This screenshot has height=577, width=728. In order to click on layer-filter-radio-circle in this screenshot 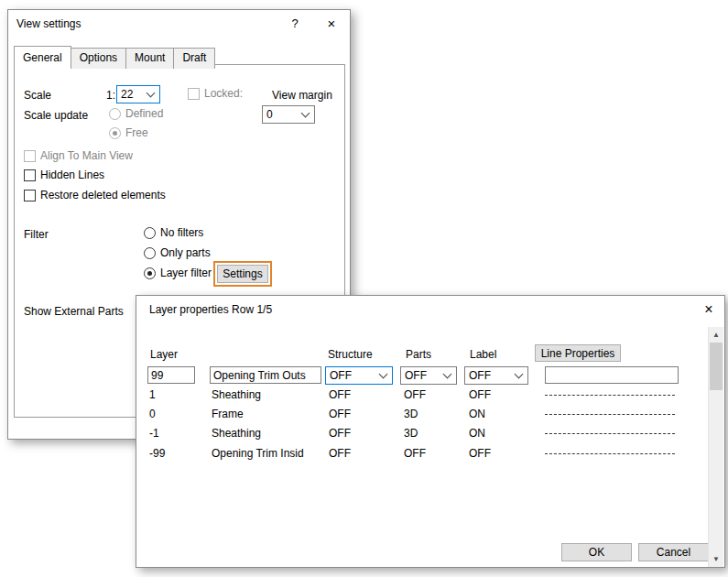, I will do `click(150, 273)`.